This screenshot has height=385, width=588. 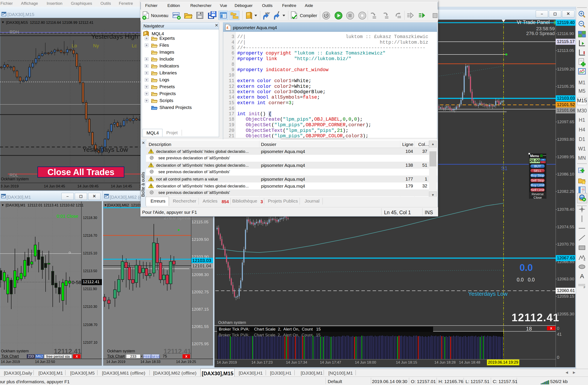 I want to click on svg-text: 4, so click(x=227, y=28).